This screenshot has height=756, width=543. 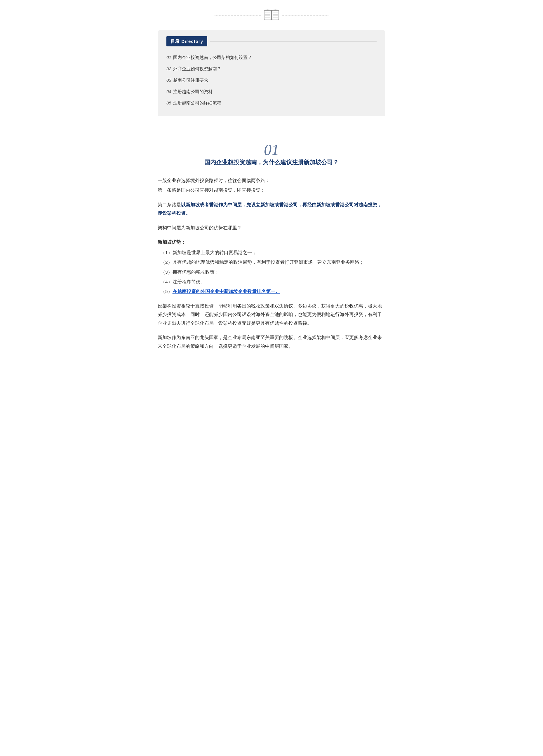 What do you see at coordinates (272, 181) in the screenshot?
I see `para1-line1: 一般企业在选择境外投资路径时，往往会面临两条路：` at bounding box center [272, 181].